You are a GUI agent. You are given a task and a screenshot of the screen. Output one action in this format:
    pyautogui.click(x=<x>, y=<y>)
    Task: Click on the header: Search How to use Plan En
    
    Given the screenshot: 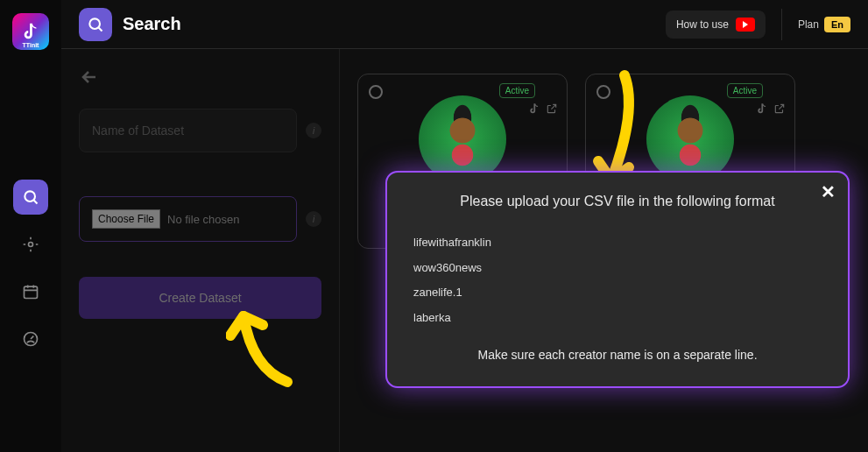 What is the action you would take?
    pyautogui.click(x=464, y=25)
    